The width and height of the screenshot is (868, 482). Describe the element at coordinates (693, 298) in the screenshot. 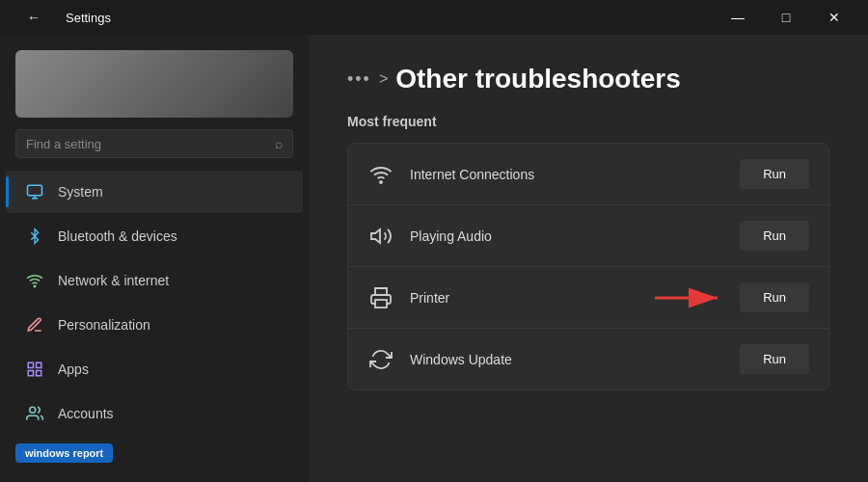

I see `red-arrow-indicator` at that location.